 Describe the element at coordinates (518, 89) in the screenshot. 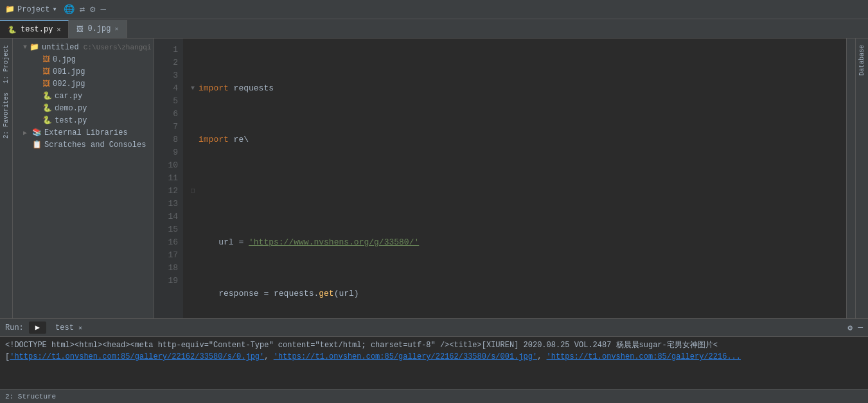

I see `code-line-1: ▼import requests` at that location.